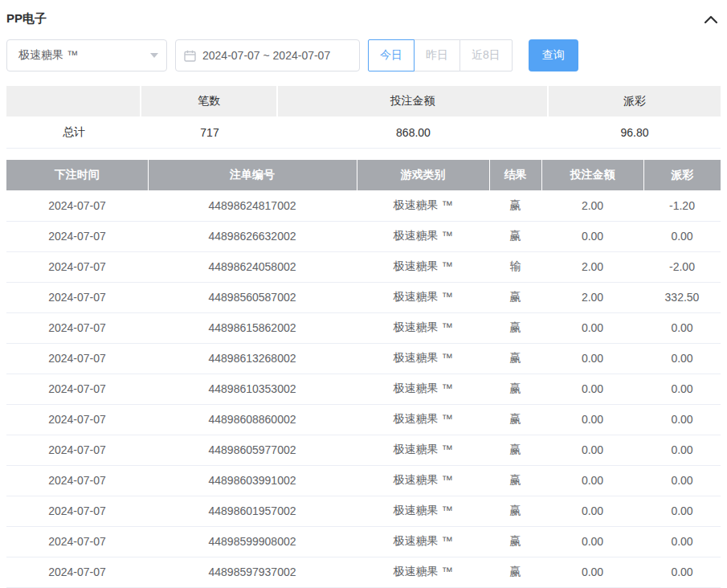  What do you see at coordinates (252, 297) in the screenshot?
I see `cell-order-id: 44898560587002` at bounding box center [252, 297].